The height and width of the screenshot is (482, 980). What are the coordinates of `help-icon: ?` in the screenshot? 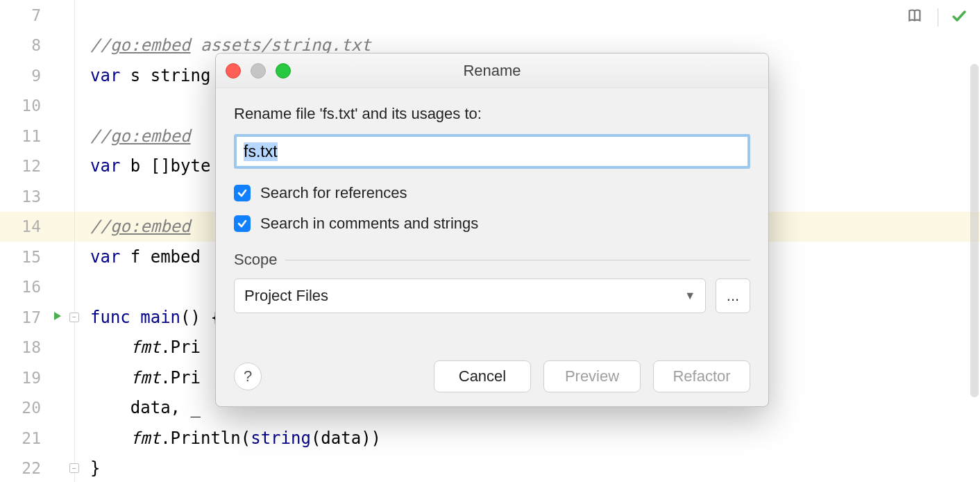 It's located at (248, 376).